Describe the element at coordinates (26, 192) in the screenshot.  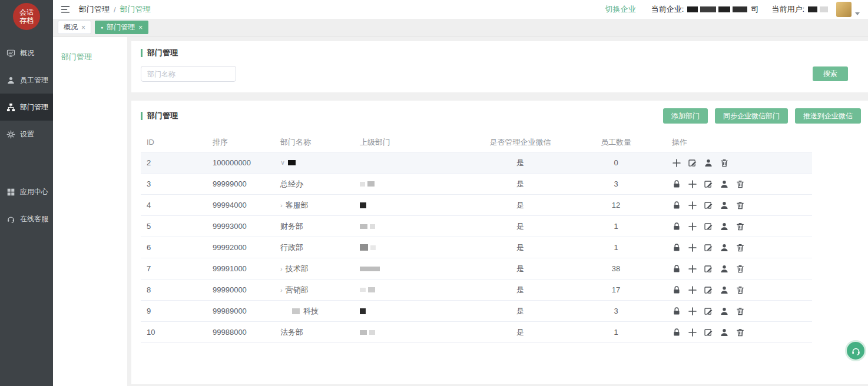
I see `sidebar-item-app-center: 应用中心` at that location.